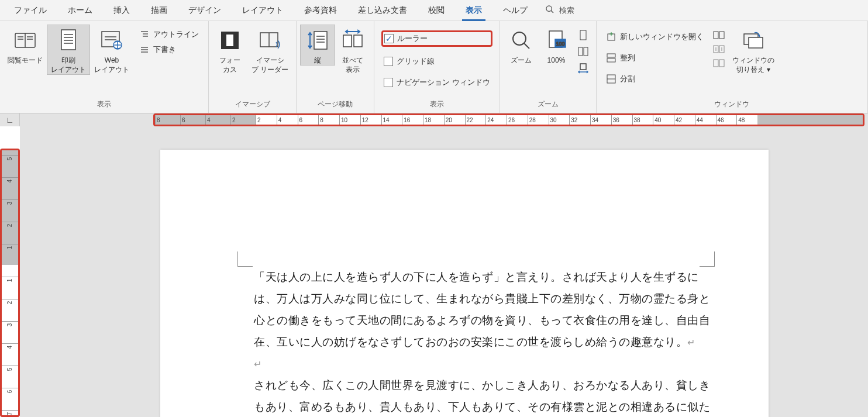 Image resolution: width=868 pixels, height=417 pixels. What do you see at coordinates (371, 120) in the screenshot?
I see `ruler-tick: 12` at bounding box center [371, 120].